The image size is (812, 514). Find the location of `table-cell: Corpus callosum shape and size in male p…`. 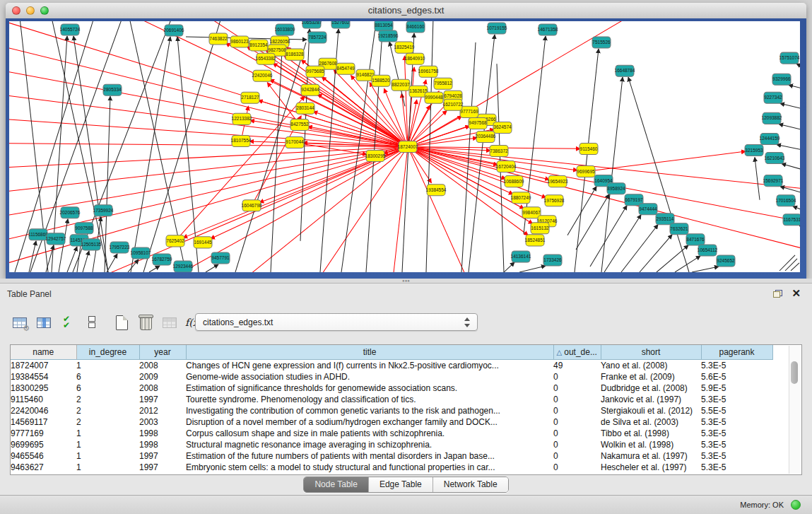

table-cell: Corpus callosum shape and size in male p… is located at coordinates (370, 433).